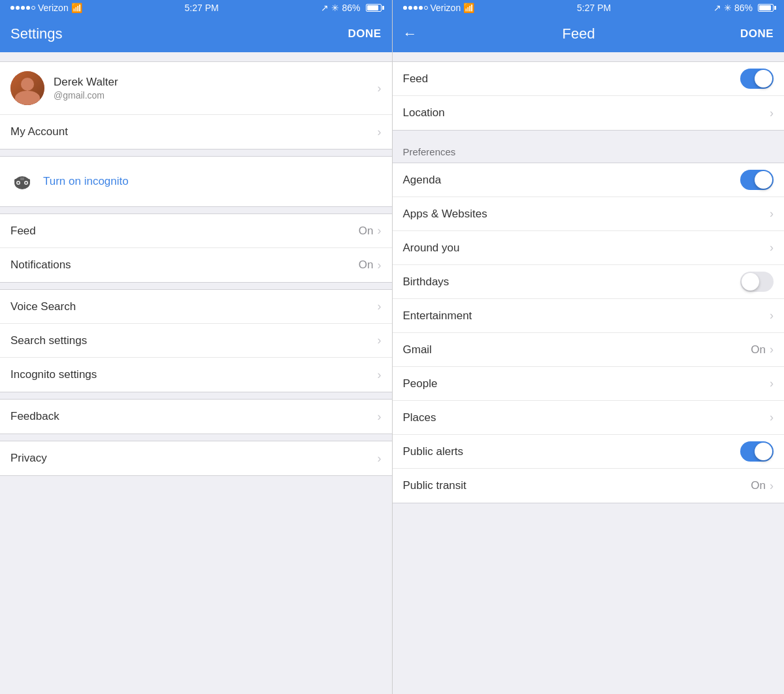  Describe the element at coordinates (196, 132) in the screenshot. I see `my-account-row: My Account ›` at that location.